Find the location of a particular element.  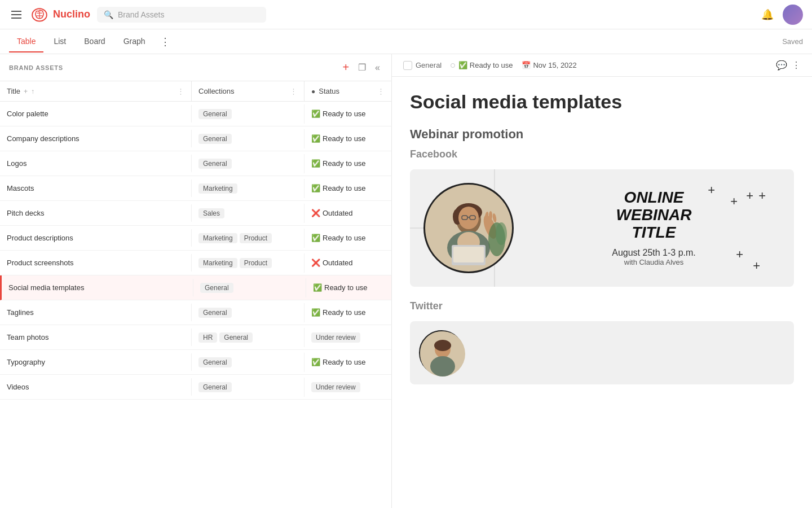

row-collections-typography: General is located at coordinates (248, 362).